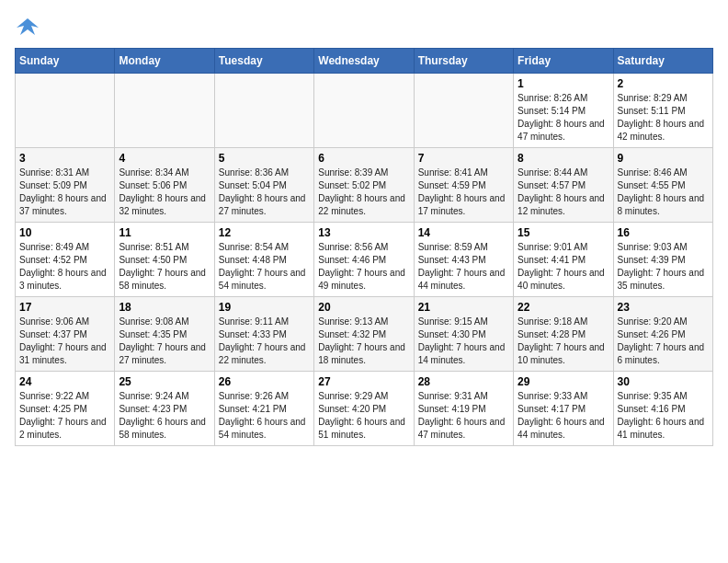 The image size is (728, 563). I want to click on calendar-cell: 1Sunrise: 8:26 AM Sunset: 5:14 PM Daylig…, so click(563, 110).